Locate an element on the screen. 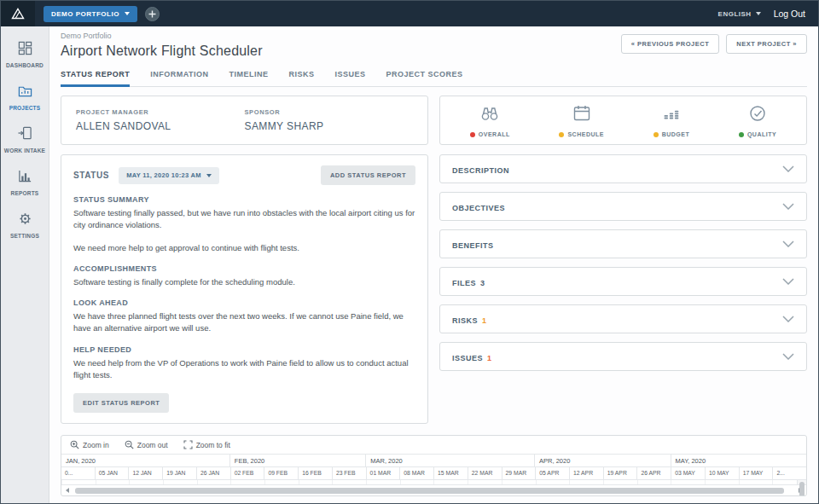  week-header-cell: 26 APR is located at coordinates (653, 473).